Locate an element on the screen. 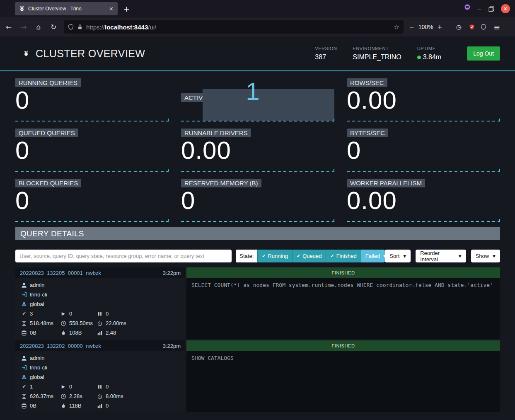  uptime-label: UPTIME is located at coordinates (429, 49).